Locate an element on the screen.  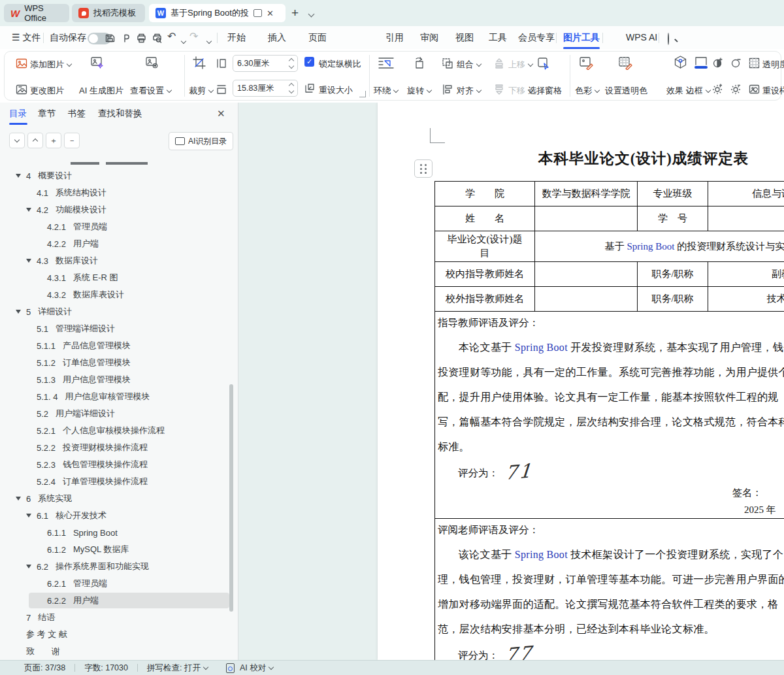
ai-generate-image-button: AI 生成图片 is located at coordinates (101, 91).